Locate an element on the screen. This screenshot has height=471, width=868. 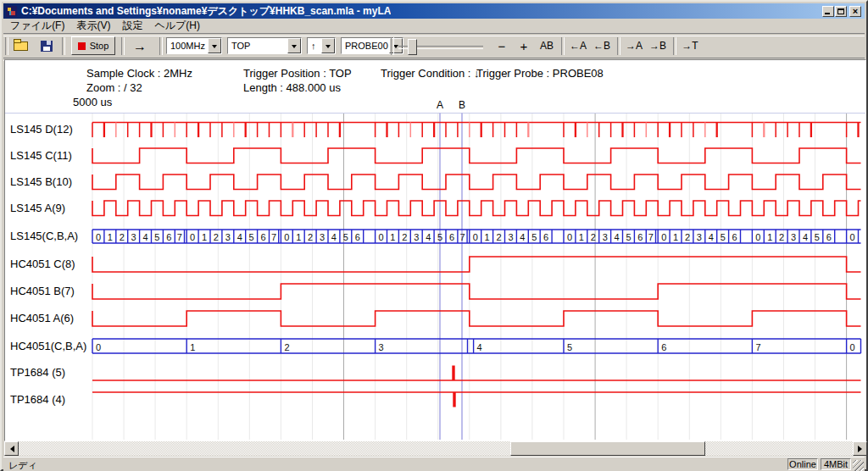
window-title: C:¥Documents and Settings¥noname¥デスクトップ¥… is located at coordinates (206, 12).